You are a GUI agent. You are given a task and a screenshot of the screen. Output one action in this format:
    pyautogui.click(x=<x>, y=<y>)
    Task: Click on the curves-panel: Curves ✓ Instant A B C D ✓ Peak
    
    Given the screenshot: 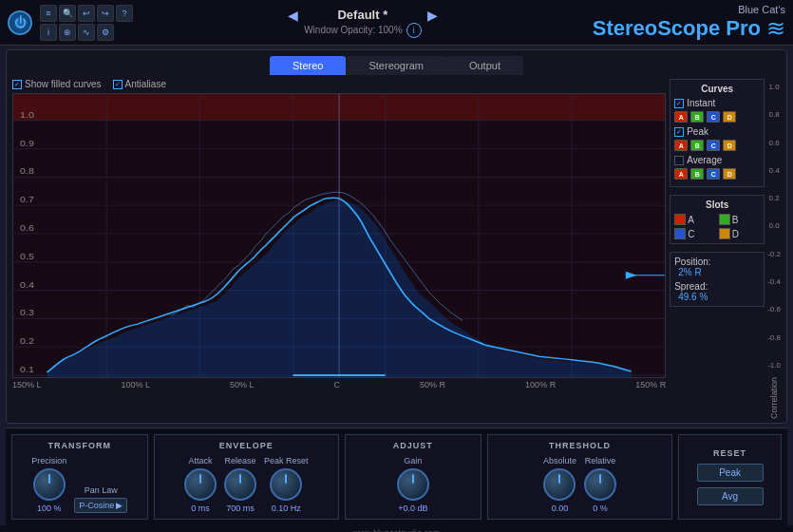 What is the action you would take?
    pyautogui.click(x=717, y=133)
    